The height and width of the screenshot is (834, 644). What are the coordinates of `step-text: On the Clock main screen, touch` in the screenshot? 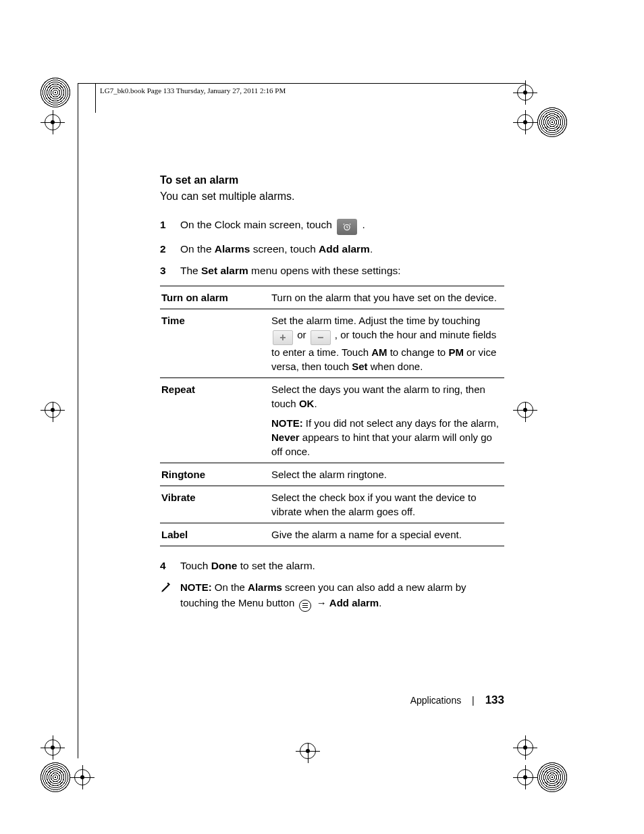 It's located at (258, 224).